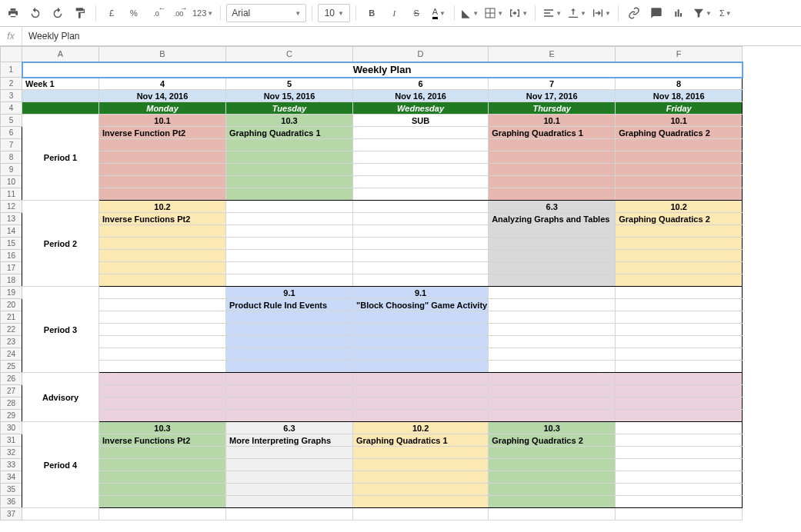 This screenshot has width=801, height=532. What do you see at coordinates (12, 514) in the screenshot?
I see `row-header: 37` at bounding box center [12, 514].